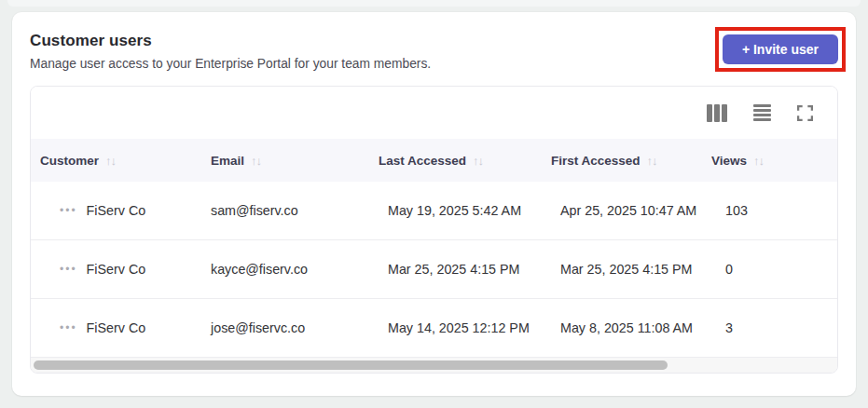 This screenshot has width=868, height=408. Describe the element at coordinates (434, 328) in the screenshot. I see `table-row: ••• FiServ Co jose@fiservc.co May 14, 20…` at that location.